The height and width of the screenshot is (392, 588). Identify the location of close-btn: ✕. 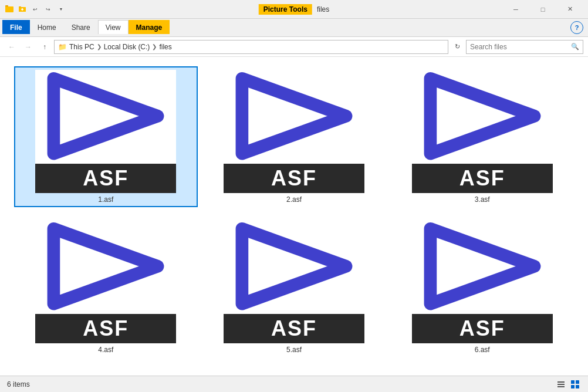
(570, 9).